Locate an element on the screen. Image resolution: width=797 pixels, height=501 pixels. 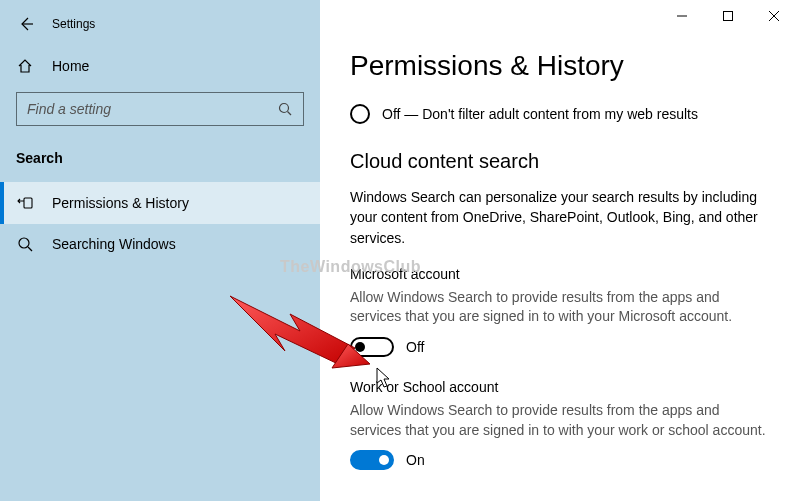
radio-off-label: Off — Don't filter adult content from my… is located at coordinates (540, 114).